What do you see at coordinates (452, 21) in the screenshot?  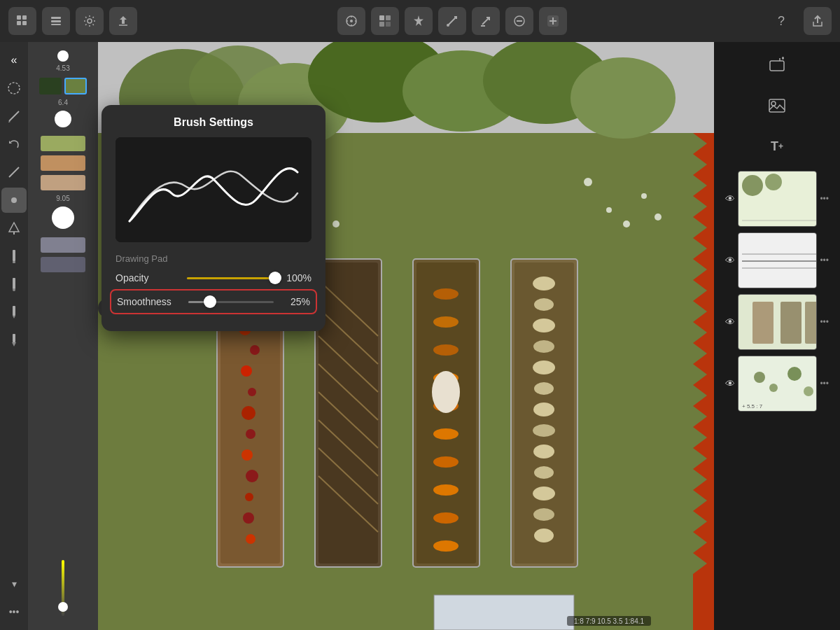 I see `pen-center-button` at bounding box center [452, 21].